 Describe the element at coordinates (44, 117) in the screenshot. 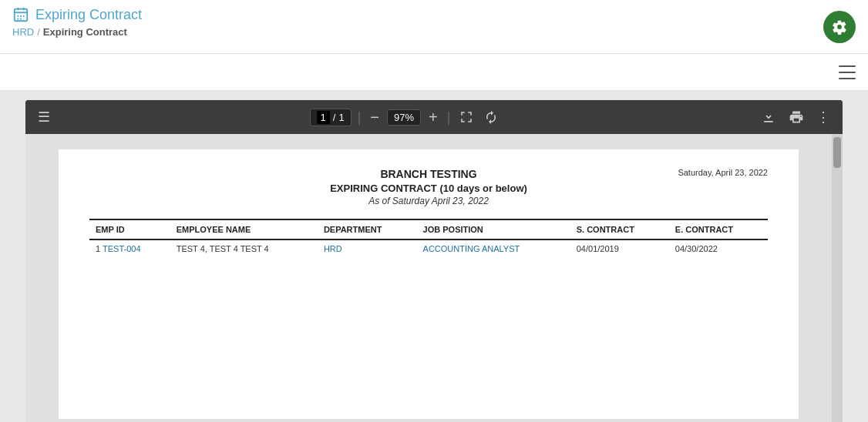

I see `pdf-toolbar-left: ☰` at that location.